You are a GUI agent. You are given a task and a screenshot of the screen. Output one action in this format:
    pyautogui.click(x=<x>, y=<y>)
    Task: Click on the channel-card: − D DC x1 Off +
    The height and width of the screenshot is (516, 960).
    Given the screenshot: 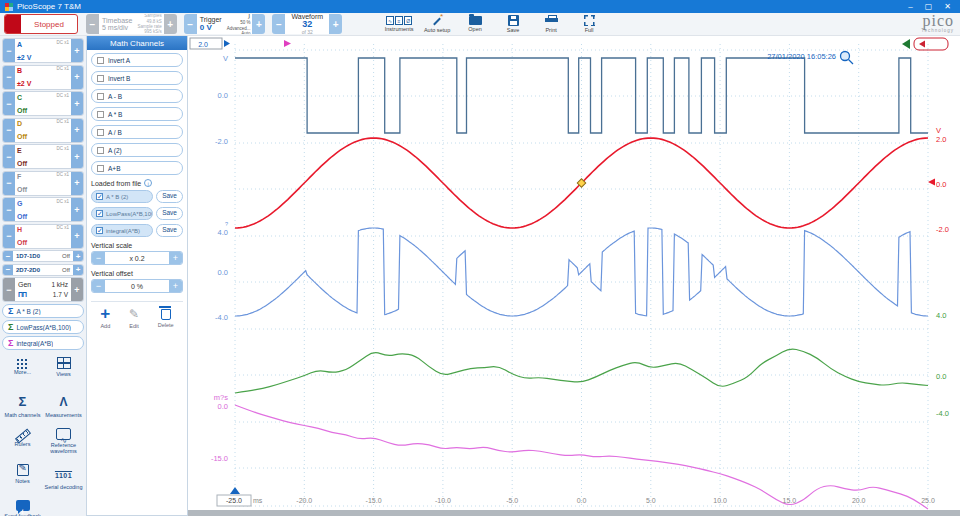 What is the action you would take?
    pyautogui.click(x=43, y=130)
    